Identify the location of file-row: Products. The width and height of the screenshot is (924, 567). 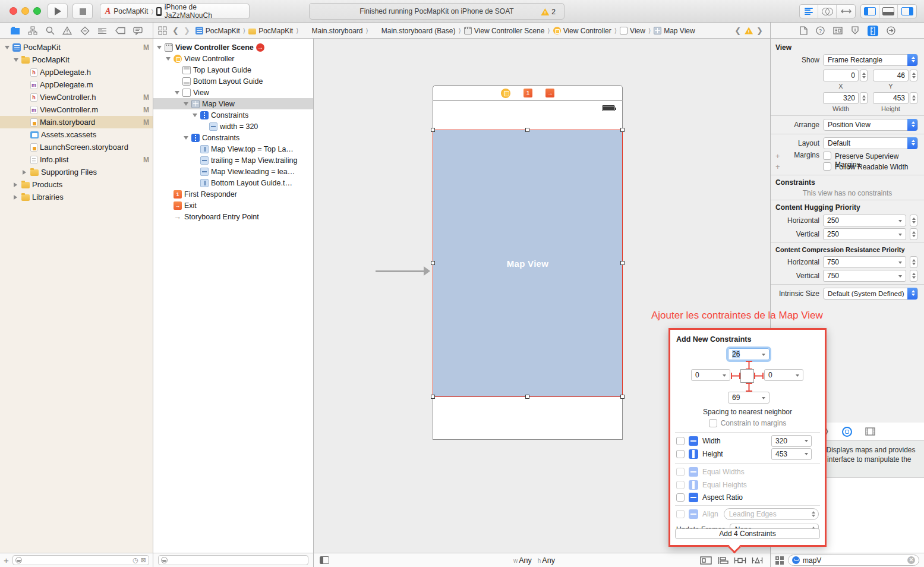
(76, 184).